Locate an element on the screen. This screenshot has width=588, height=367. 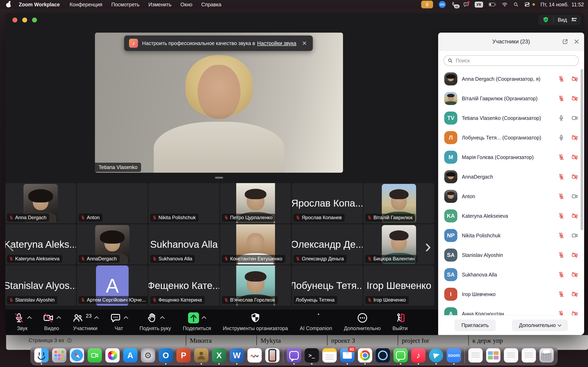
video-tile: Stanislav Alyos...Stanislav Alyoshin is located at coordinates (41, 285).